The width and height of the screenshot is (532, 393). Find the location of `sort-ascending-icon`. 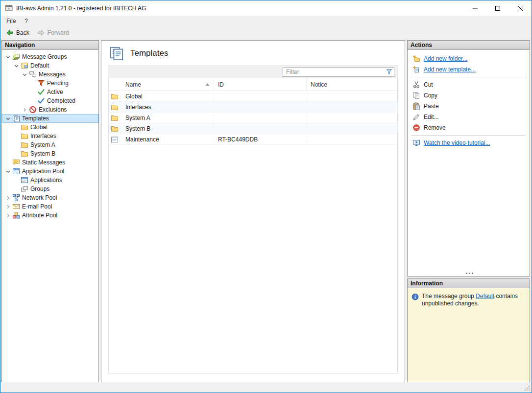

sort-ascending-icon is located at coordinates (208, 85).